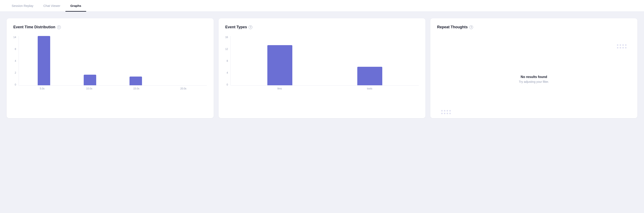  I want to click on help-icon-repeat-thoughts: ?, so click(471, 27).